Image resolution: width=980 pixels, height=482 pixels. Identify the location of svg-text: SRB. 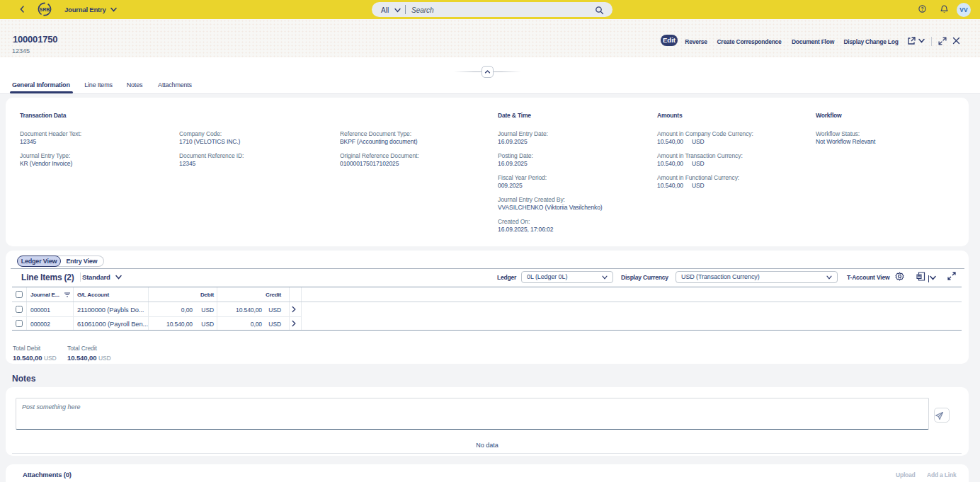
(45, 10).